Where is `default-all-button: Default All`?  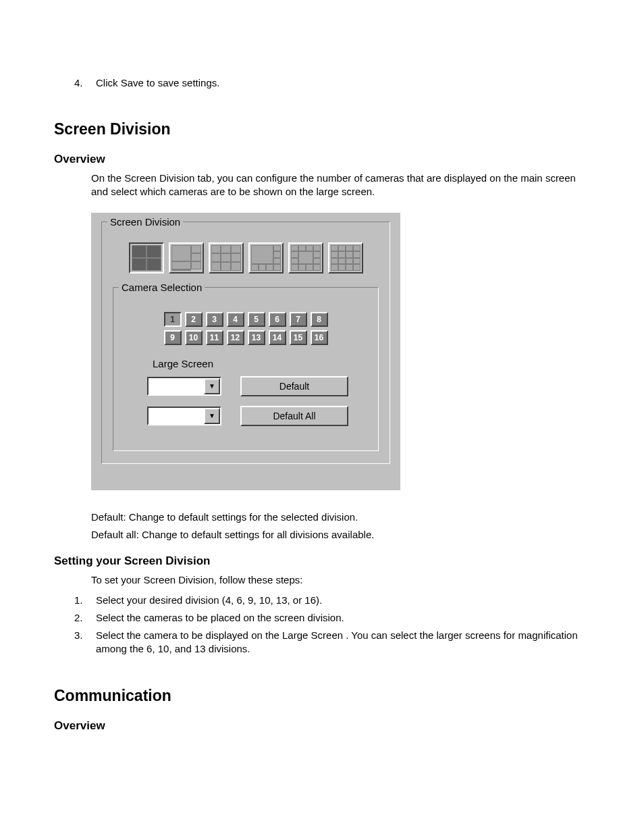 default-all-button: Default All is located at coordinates (294, 416).